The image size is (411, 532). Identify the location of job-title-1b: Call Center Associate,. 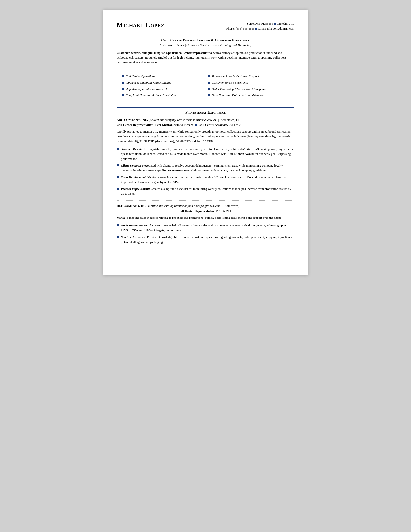
(213, 125).